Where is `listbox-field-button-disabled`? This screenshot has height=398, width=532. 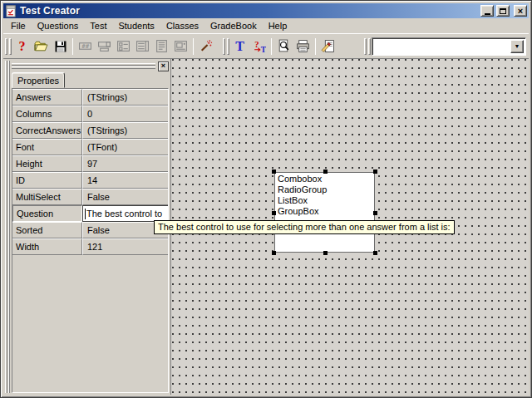
listbox-field-button-disabled is located at coordinates (143, 47).